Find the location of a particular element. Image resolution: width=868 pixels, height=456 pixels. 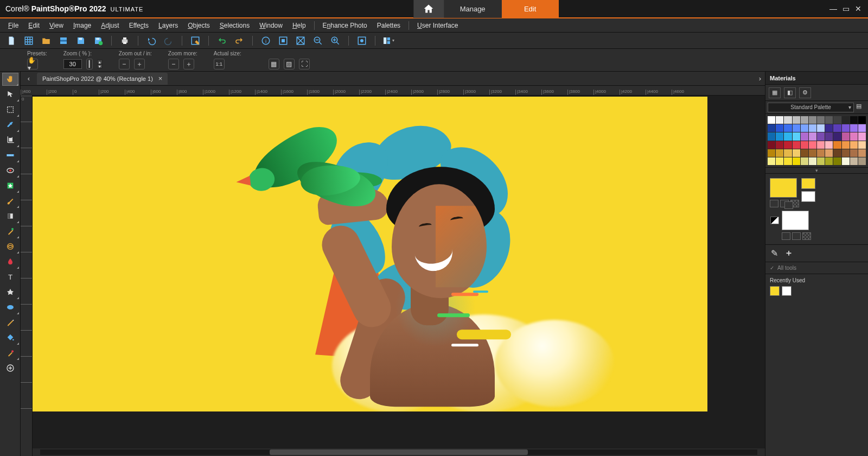

zoom-more-out-button: − is located at coordinates (174, 64).